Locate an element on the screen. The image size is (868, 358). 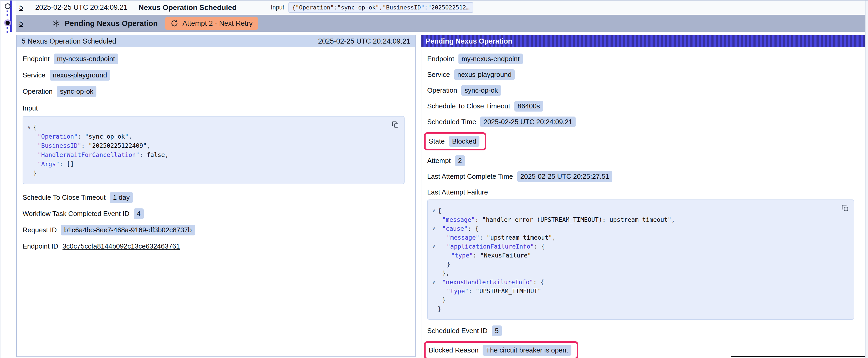
scrollbar-track is located at coordinates (867, 179).